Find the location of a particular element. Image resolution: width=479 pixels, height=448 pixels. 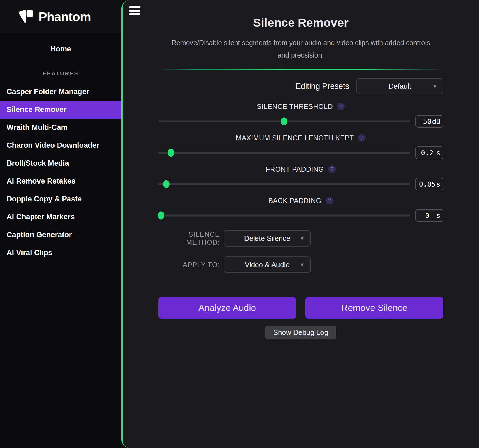

phantom-logo-icon is located at coordinates (26, 17).